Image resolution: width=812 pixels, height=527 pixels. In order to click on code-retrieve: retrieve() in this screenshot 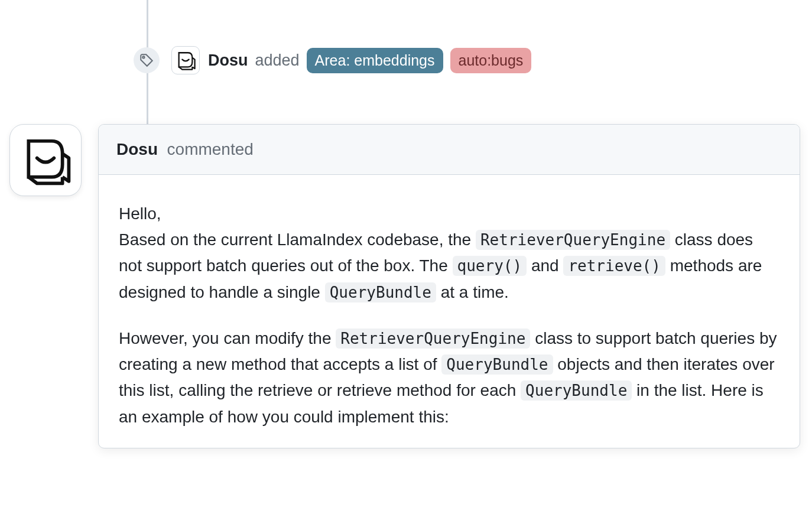, I will do `click(615, 266)`.